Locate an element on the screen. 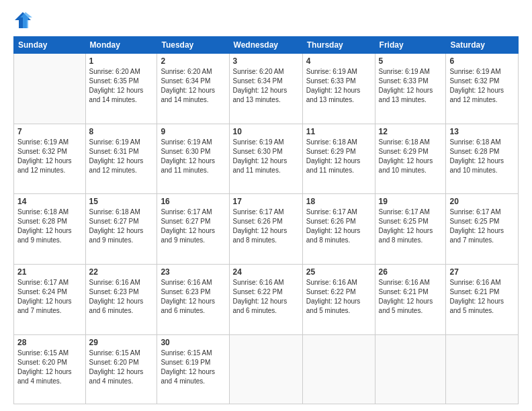 The height and width of the screenshot is (411, 532). calendar-cell: 29Sunrise: 6:15 AM Sunset: 6:20 PM Dayli… is located at coordinates (121, 369).